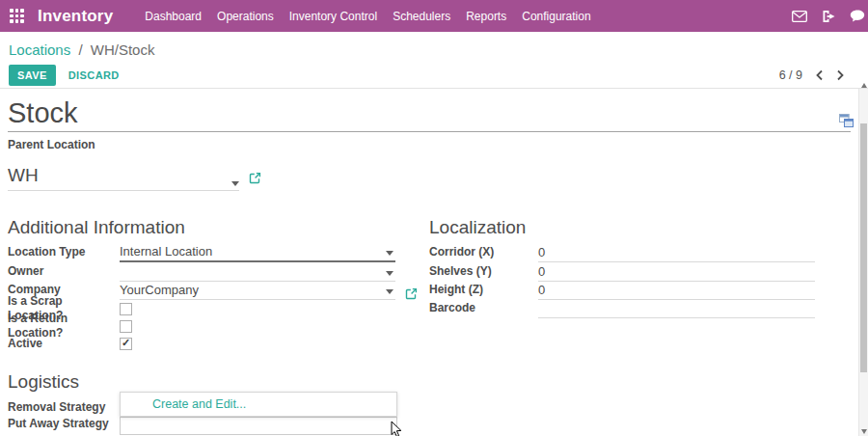 This screenshot has width=868, height=436. I want to click on scrollbar-thumb, so click(864, 248).